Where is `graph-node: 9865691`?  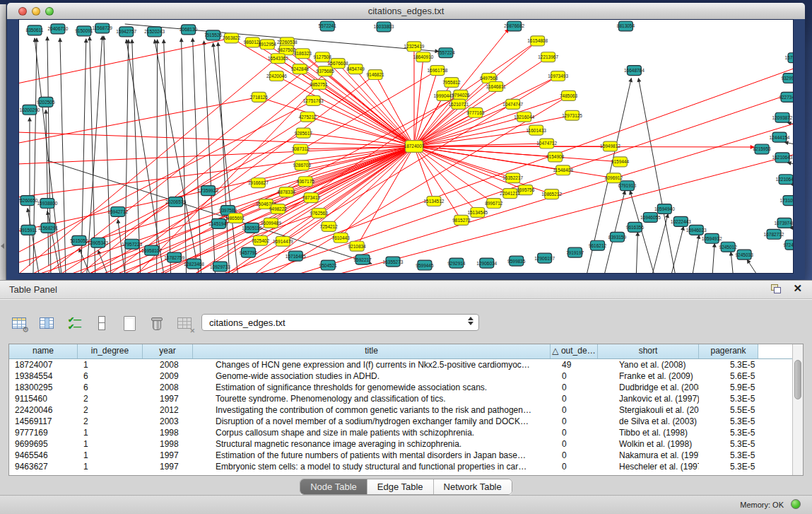
graph-node: 9865691 is located at coordinates (236, 218).